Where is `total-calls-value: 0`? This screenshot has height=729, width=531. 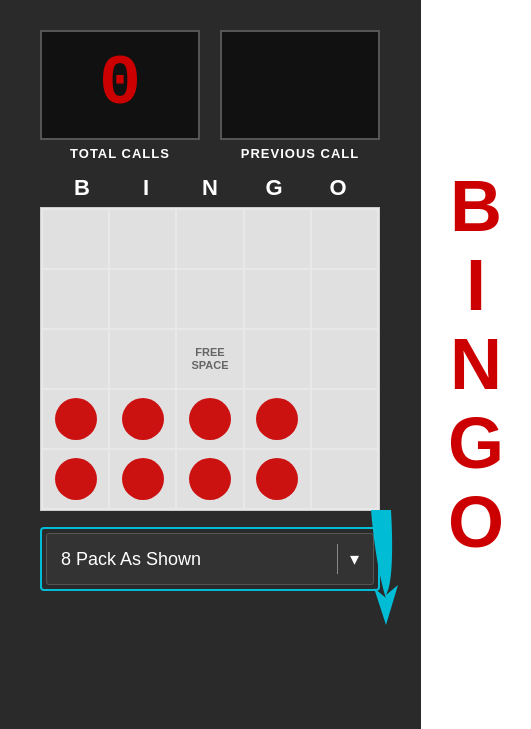 total-calls-value: 0 is located at coordinates (120, 85).